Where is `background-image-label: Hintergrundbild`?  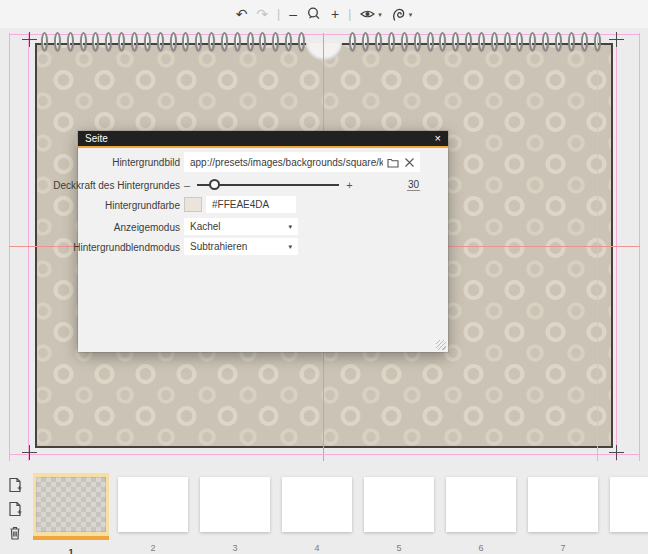
background-image-label: Hintergrundbild is located at coordinates (146, 162).